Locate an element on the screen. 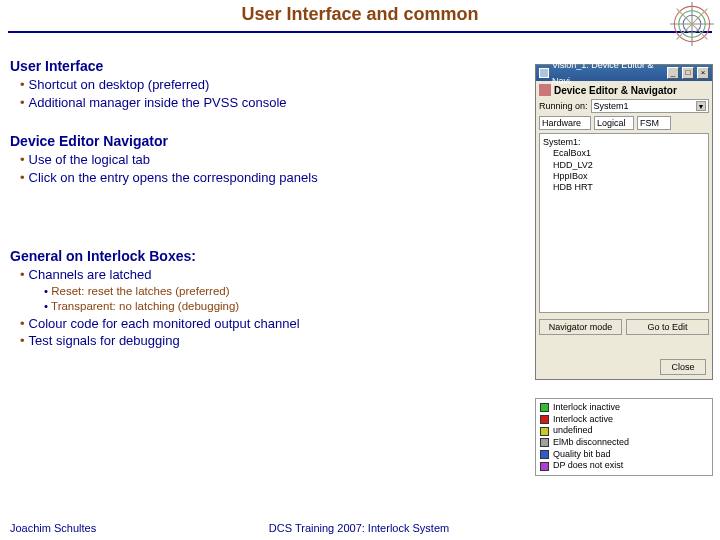 The width and height of the screenshot is (720, 540). slide-title: User Interface and common is located at coordinates (360, 12).